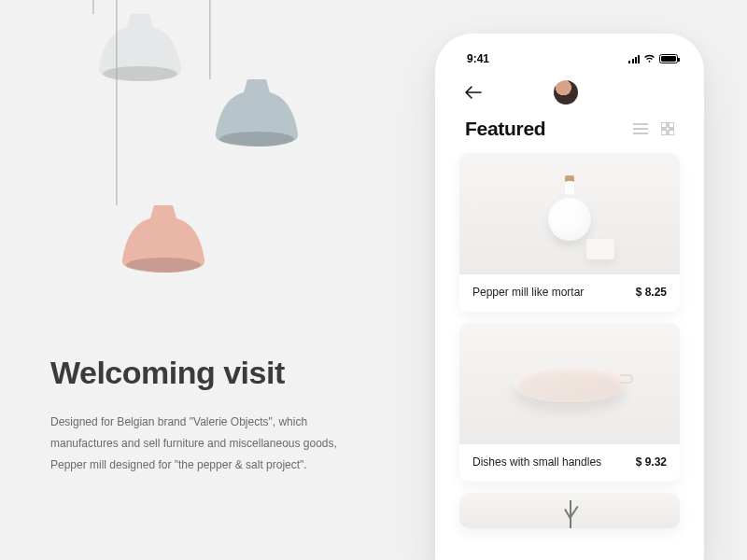 Image resolution: width=747 pixels, height=560 pixels. I want to click on battery-icon, so click(669, 59).